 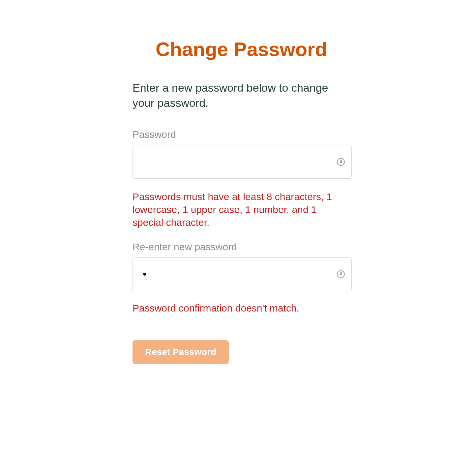 I want to click on page-title: Change Password, so click(x=241, y=49).